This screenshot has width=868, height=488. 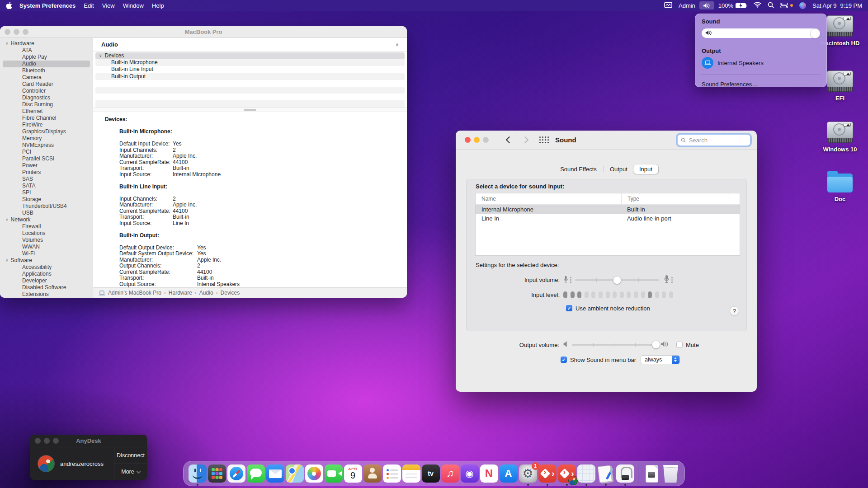 I want to click on sidebar-item-memory: Memory, so click(x=46, y=138).